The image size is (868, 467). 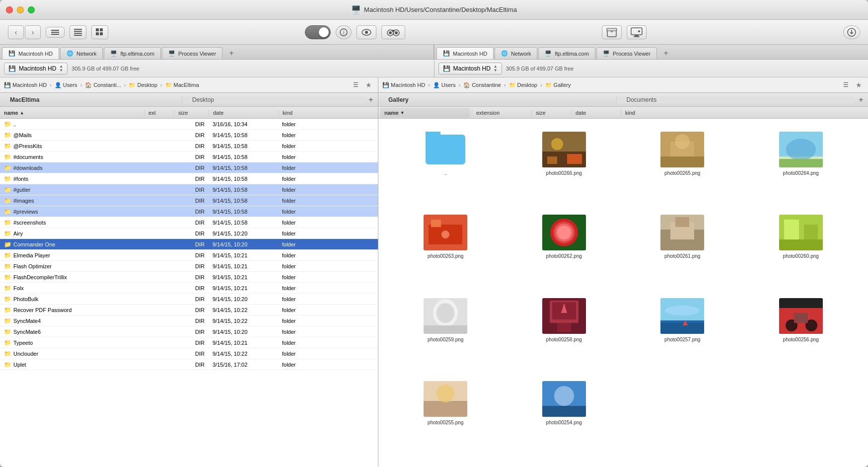 I want to click on right-path-list-button: ☰, so click(x=846, y=85).